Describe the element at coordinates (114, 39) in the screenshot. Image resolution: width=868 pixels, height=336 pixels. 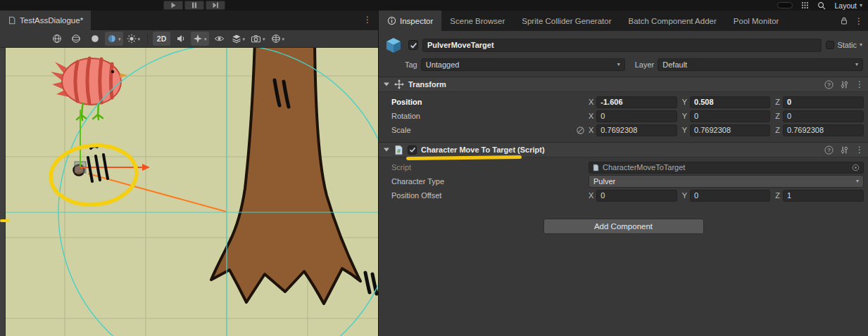
I see `shaded-sphere-dropdown: ▾` at that location.